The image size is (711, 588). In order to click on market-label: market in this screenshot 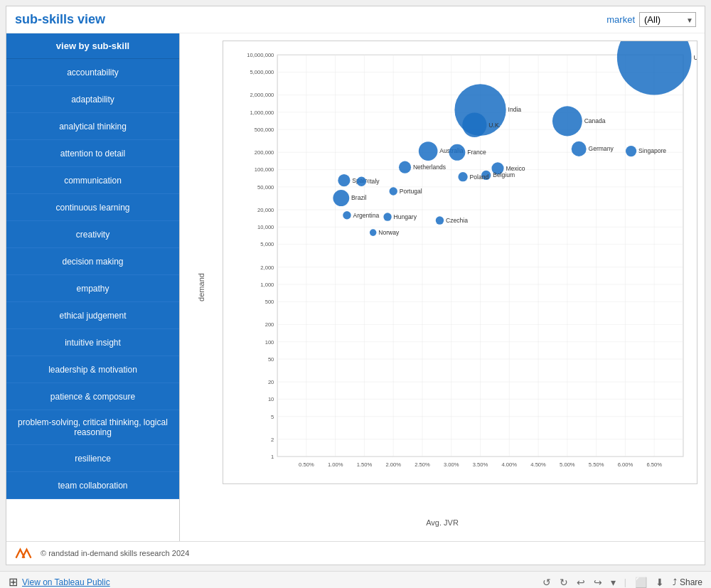, I will do `click(621, 20)`.